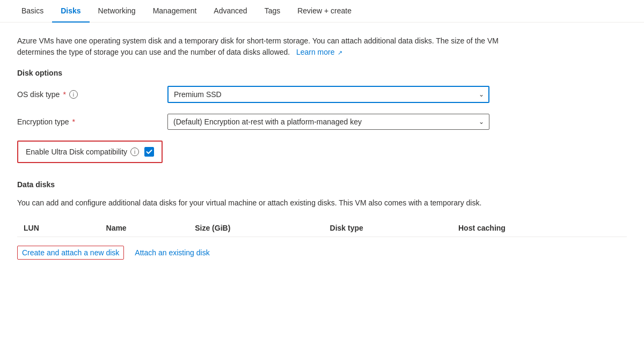 This screenshot has width=644, height=339. Describe the element at coordinates (322, 252) in the screenshot. I see `action-links: Create and attach a new disk Attach an e…` at that location.